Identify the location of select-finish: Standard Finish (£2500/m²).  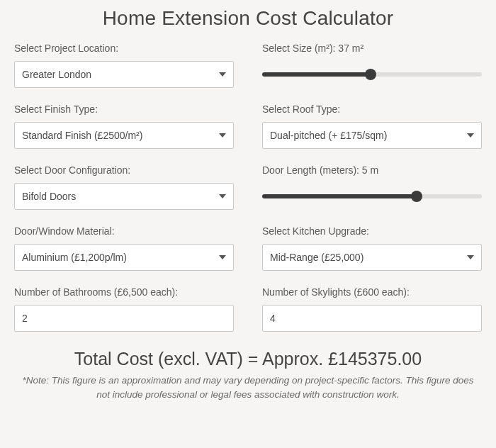
(124, 135).